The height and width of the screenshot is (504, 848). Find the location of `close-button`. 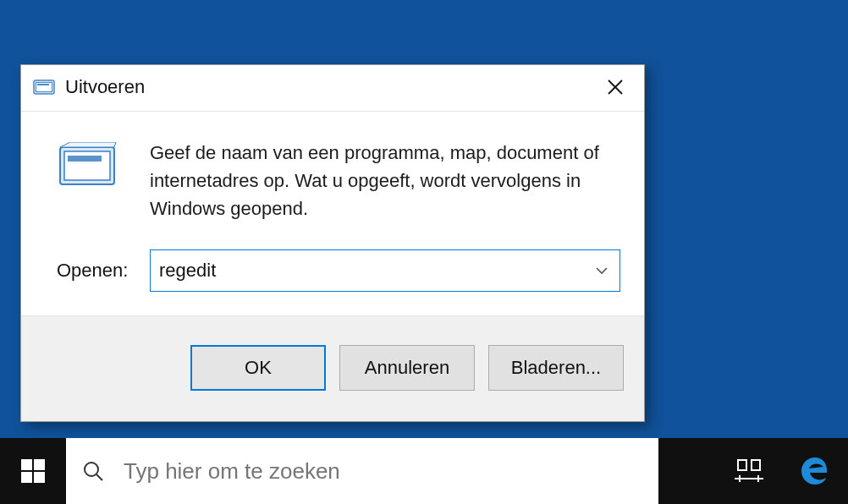

close-button is located at coordinates (615, 87).